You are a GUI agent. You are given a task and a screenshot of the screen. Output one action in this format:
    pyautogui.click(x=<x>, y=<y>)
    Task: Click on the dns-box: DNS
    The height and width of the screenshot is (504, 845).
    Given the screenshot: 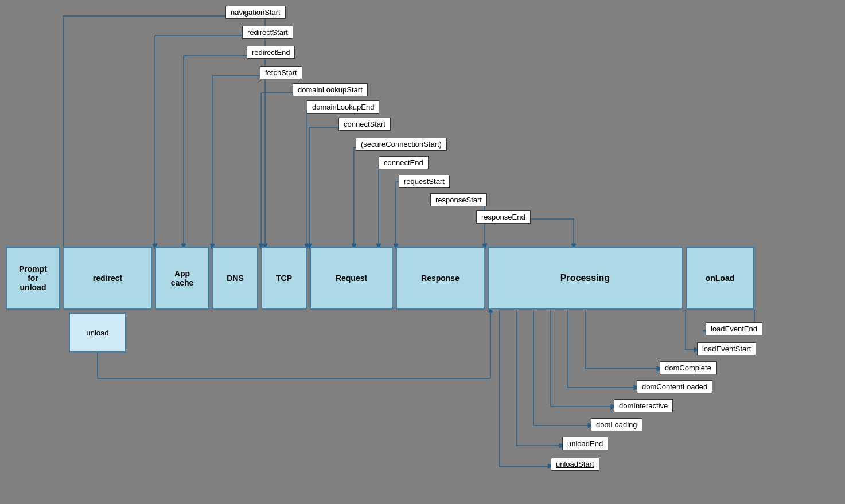 What is the action you would take?
    pyautogui.click(x=235, y=278)
    